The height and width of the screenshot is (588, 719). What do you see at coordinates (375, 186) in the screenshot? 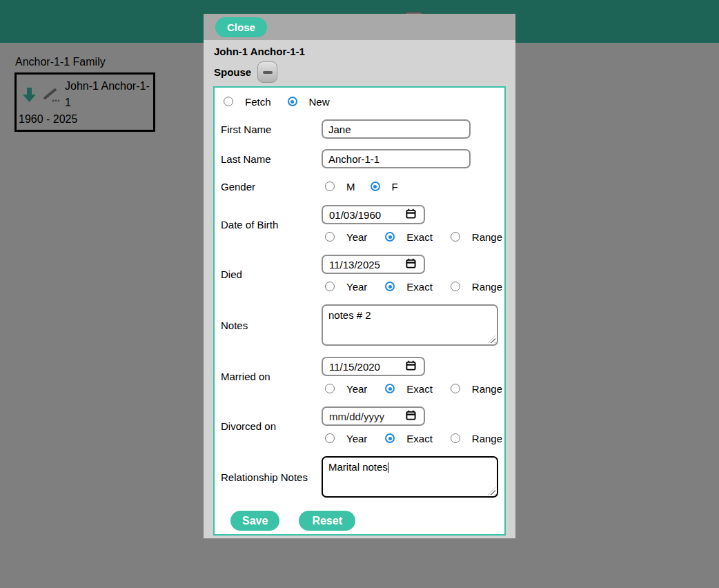
I see `gender-female-radio` at bounding box center [375, 186].